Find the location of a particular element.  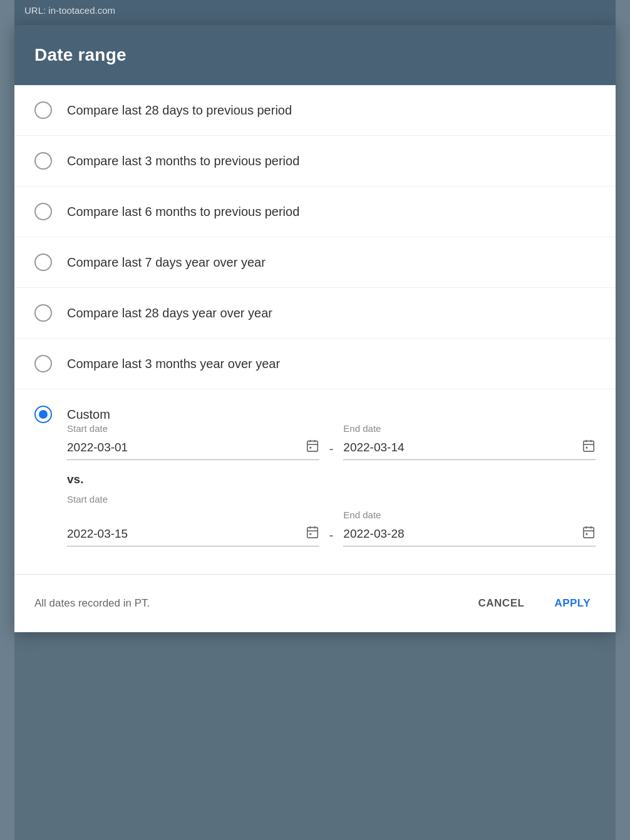

secondary-end-calendar-icon is located at coordinates (589, 533).